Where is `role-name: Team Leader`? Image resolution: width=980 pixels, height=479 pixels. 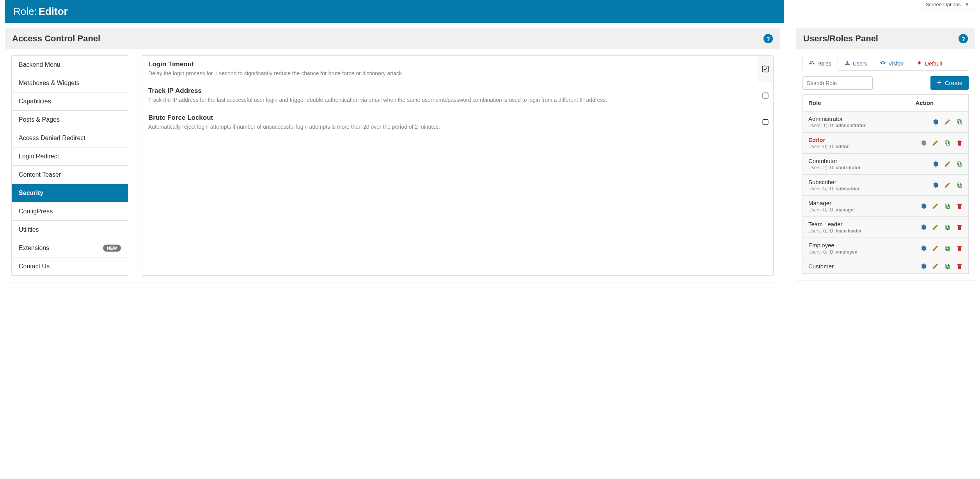 role-name: Team Leader is located at coordinates (857, 224).